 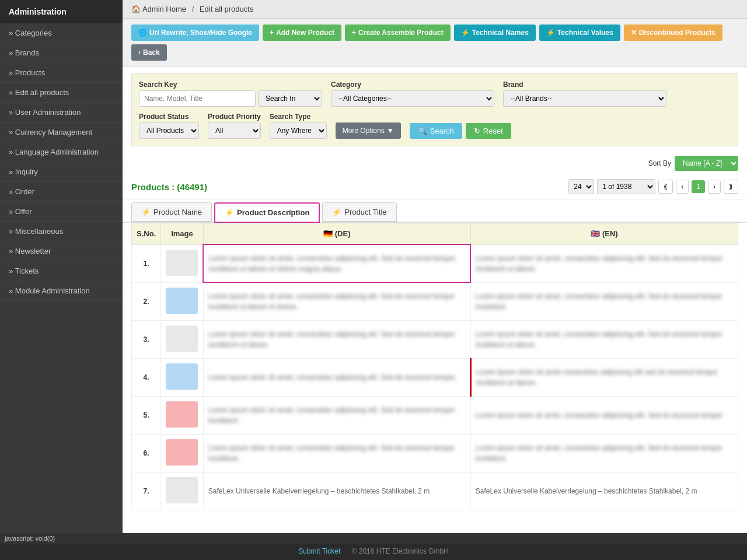 I want to click on back-icon: ‹, so click(x=139, y=52).